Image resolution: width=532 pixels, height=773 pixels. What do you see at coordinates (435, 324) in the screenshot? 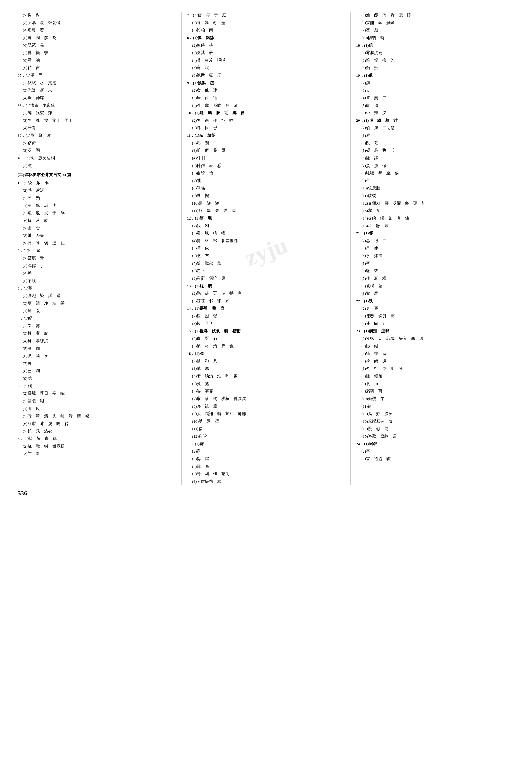
I see `list-item: (4)谏 间 期` at bounding box center [435, 324].